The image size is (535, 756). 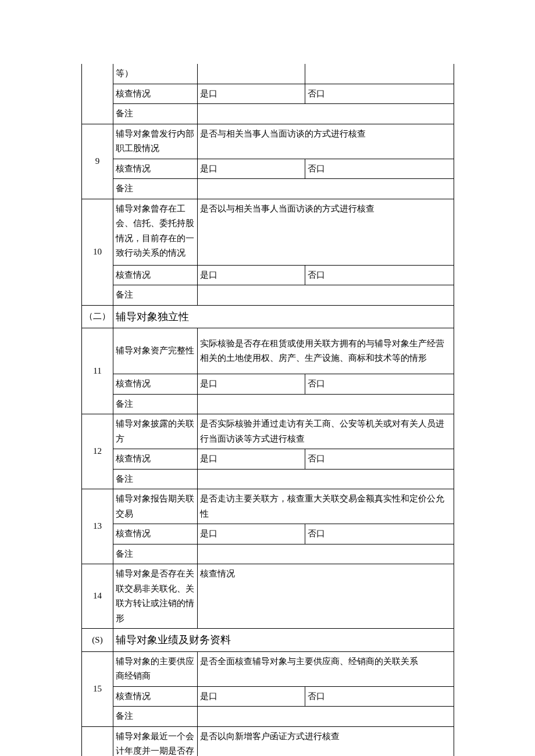 I want to click on table-row: 10 辅导对象曾存在工会、信托、委托持股情况，目前存在的一致行动关系的情况 是否…, so click(x=268, y=232).